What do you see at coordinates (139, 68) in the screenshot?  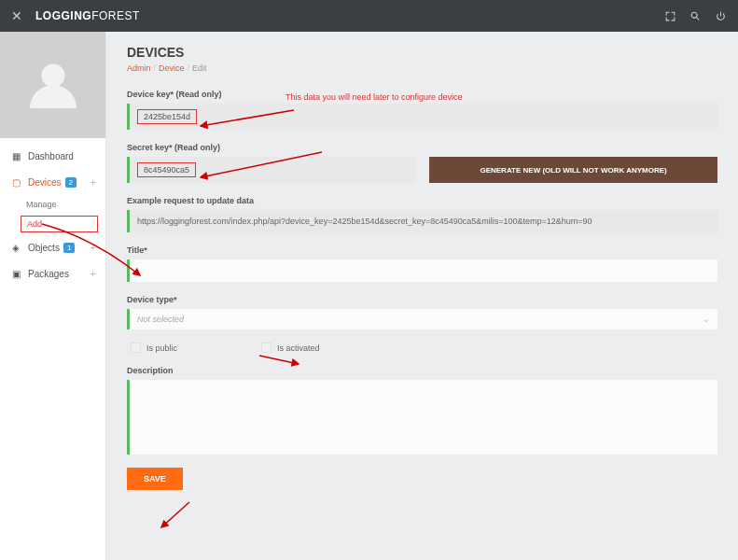 I see `crumb-admin: Admin` at bounding box center [139, 68].